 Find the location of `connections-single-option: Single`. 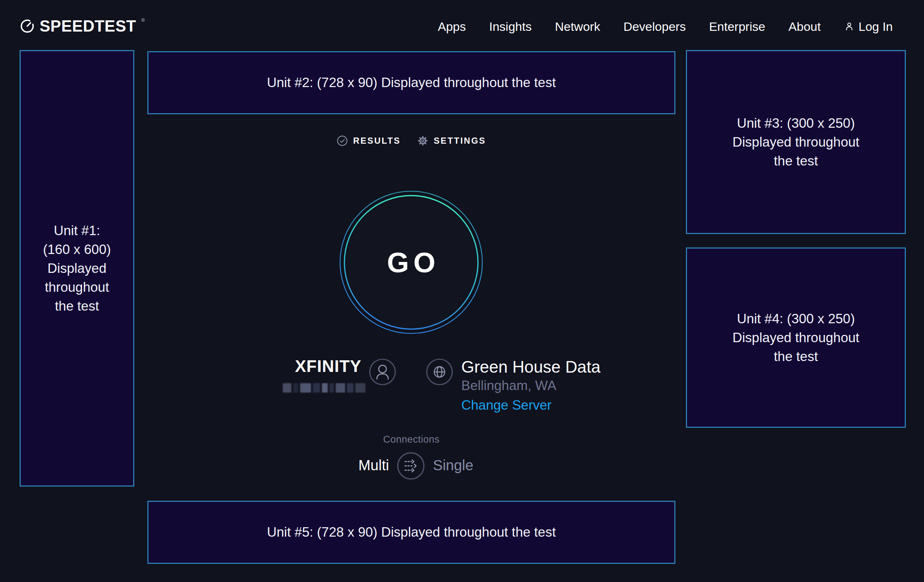

connections-single-option: Single is located at coordinates (453, 465).